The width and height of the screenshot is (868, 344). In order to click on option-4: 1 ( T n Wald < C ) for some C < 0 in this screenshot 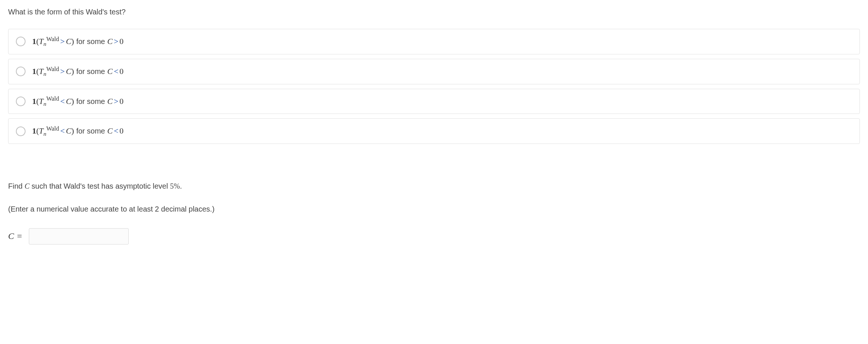, I will do `click(434, 131)`.